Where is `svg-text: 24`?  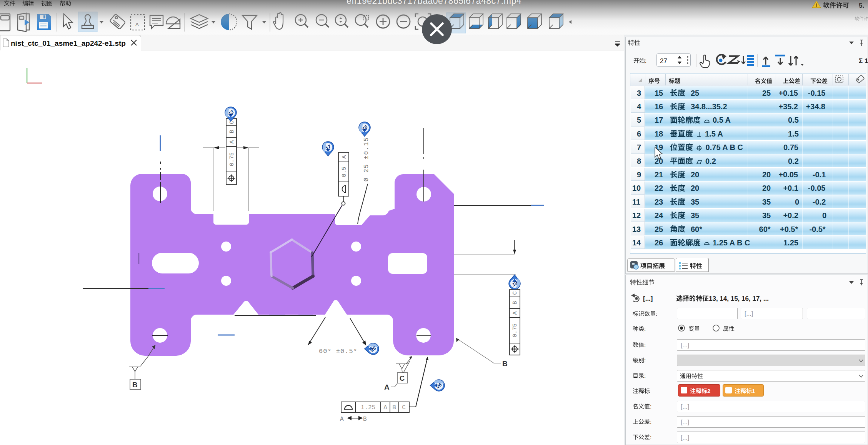
svg-text: 24 is located at coordinates (659, 215).